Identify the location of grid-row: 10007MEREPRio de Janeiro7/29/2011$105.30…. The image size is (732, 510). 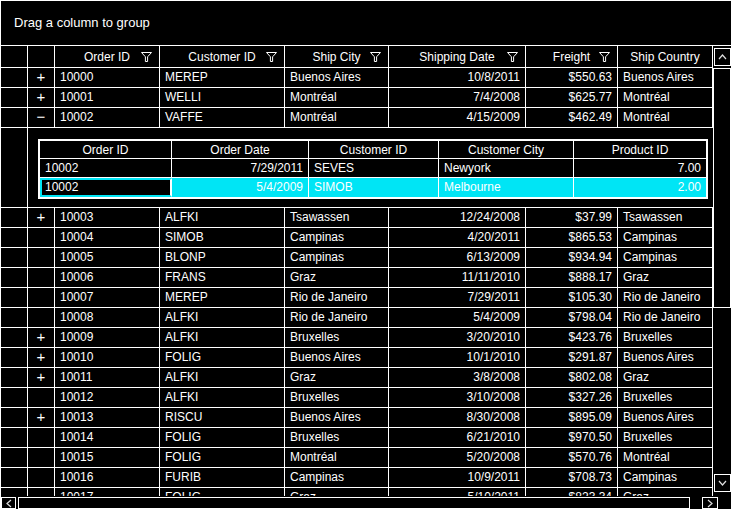
(356, 298).